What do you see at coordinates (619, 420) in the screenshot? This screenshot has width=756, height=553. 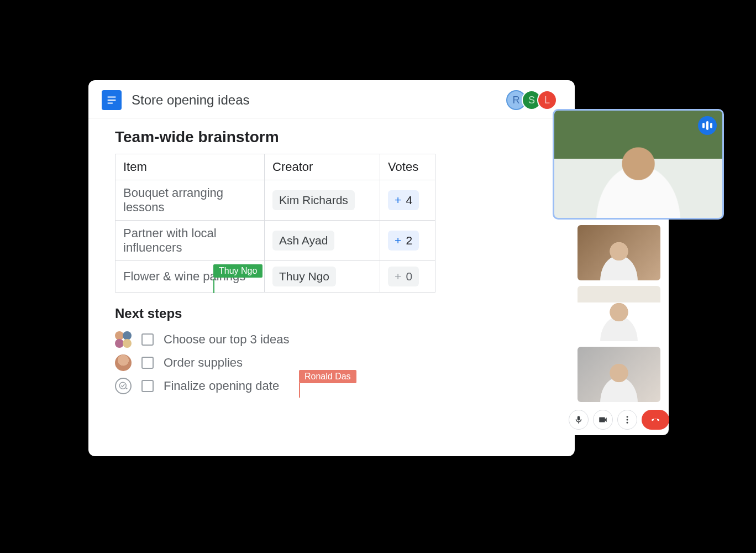 I see `call-controls` at bounding box center [619, 420].